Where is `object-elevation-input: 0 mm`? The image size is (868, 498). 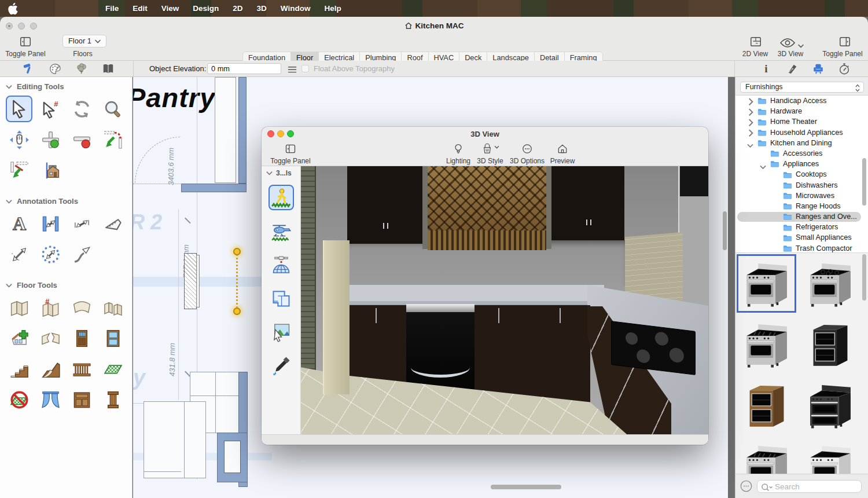 object-elevation-input: 0 mm is located at coordinates (244, 68).